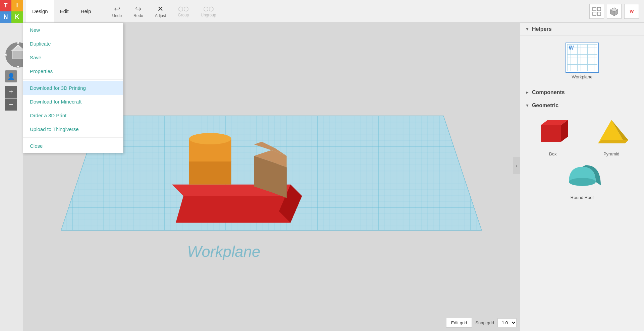  I want to click on undo-label: Undo, so click(117, 16).